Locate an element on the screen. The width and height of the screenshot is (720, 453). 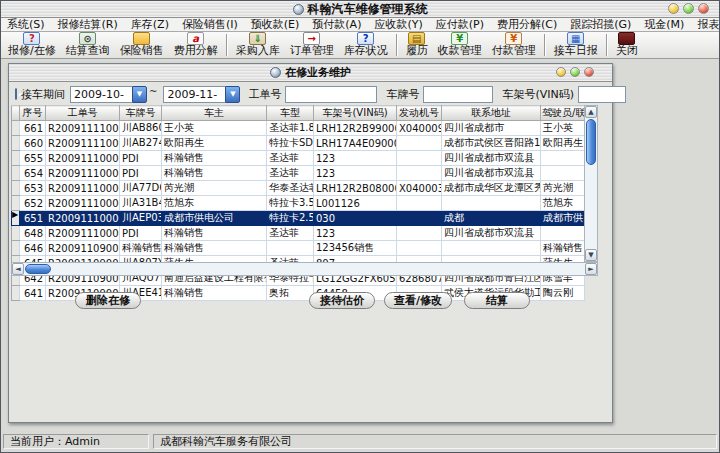
company-name-status: 成都科翰汽车服务有限公司 is located at coordinates (435, 442).